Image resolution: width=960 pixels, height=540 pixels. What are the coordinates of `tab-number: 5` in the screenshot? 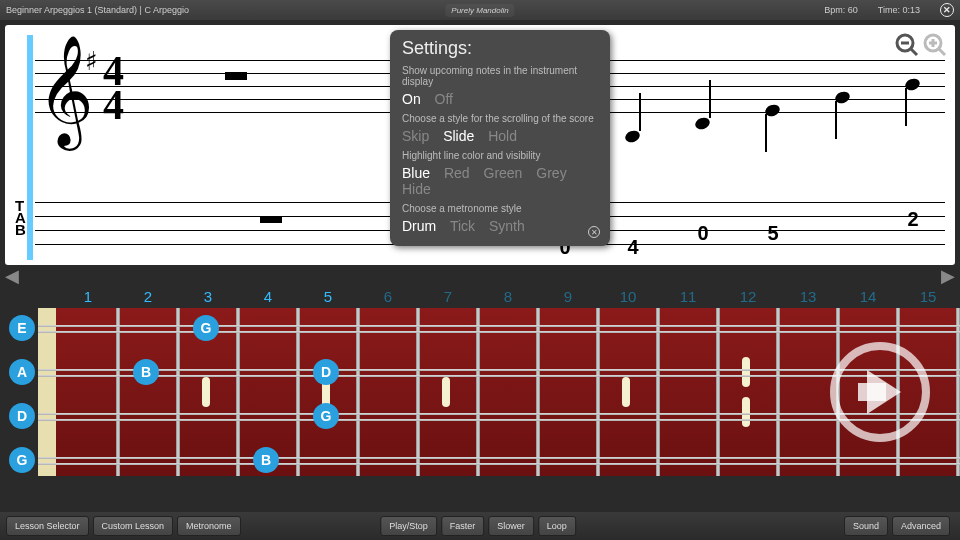 It's located at (772, 234).